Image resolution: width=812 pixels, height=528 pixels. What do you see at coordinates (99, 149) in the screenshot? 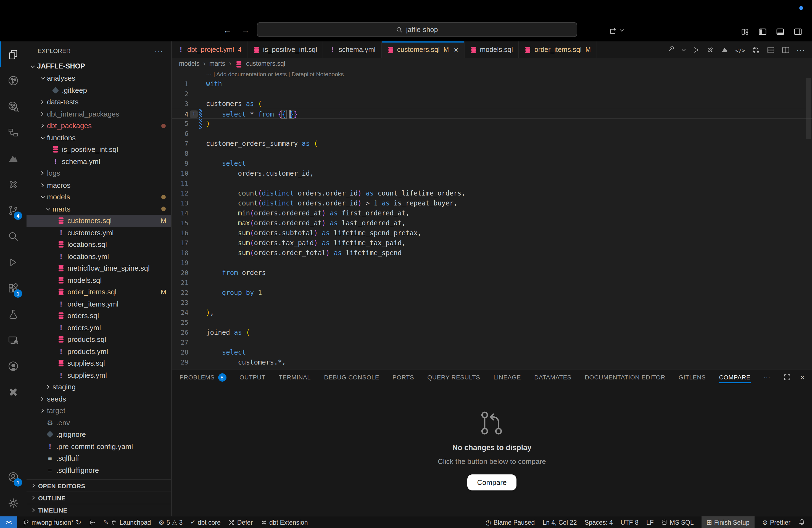
I see `tree-item-is_positive_int.sql: is_positive_int.sql` at bounding box center [99, 149].